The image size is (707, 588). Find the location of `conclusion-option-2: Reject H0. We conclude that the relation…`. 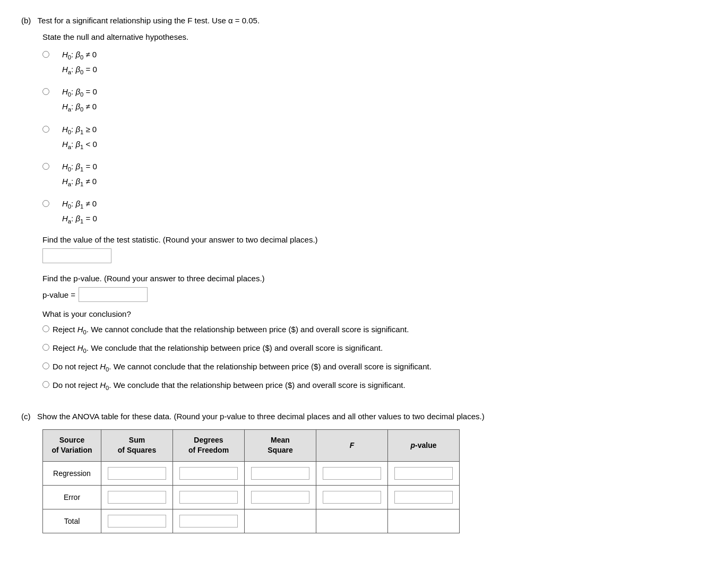

conclusion-option-2: Reject H0. We conclude that the relation… is located at coordinates (364, 349).